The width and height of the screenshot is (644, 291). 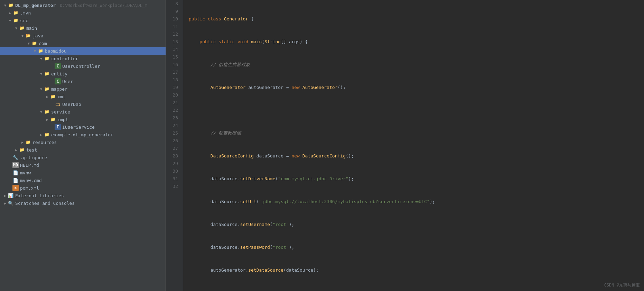 What do you see at coordinates (83, 43) in the screenshot?
I see `sidebar-item-com: ▼ 📁 com` at bounding box center [83, 43].